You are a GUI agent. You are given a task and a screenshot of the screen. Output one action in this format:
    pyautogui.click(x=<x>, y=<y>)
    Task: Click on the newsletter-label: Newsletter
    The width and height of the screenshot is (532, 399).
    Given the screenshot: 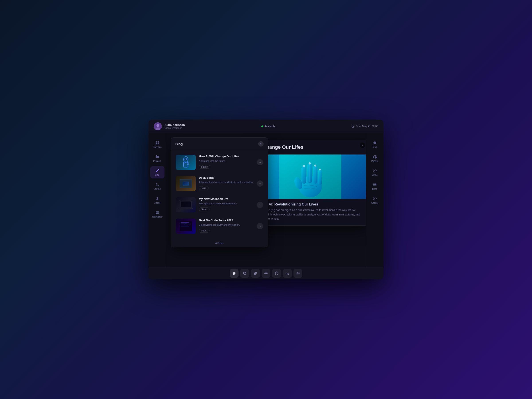 What is the action you would take?
    pyautogui.click(x=157, y=217)
    